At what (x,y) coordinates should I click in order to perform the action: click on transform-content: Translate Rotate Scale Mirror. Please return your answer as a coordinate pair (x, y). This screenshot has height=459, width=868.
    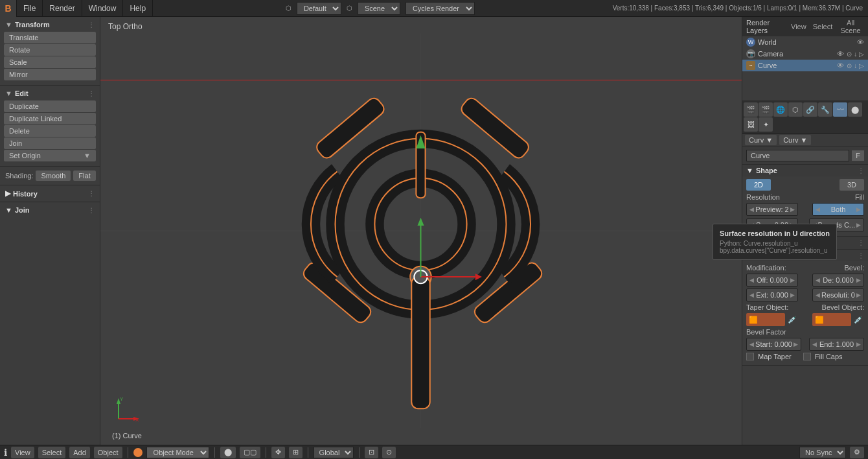
    Looking at the image, I should click on (50, 56).